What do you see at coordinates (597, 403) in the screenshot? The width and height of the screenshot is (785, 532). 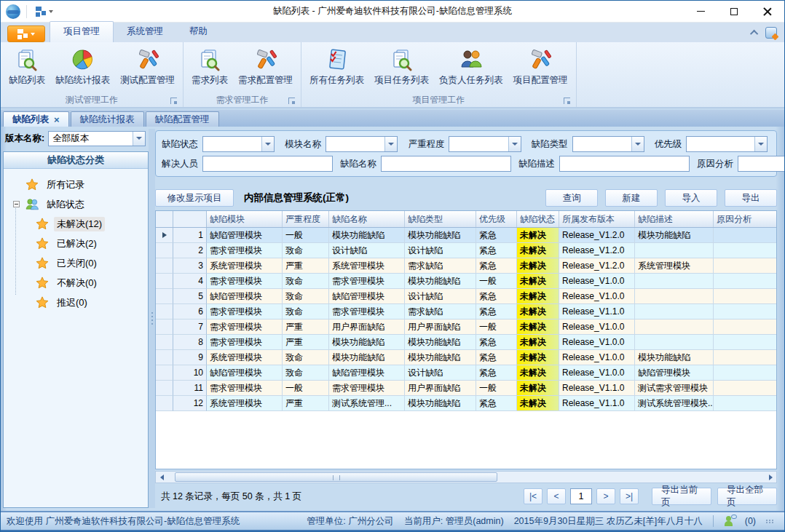 I see `table-cell: Release_V1.1.0` at bounding box center [597, 403].